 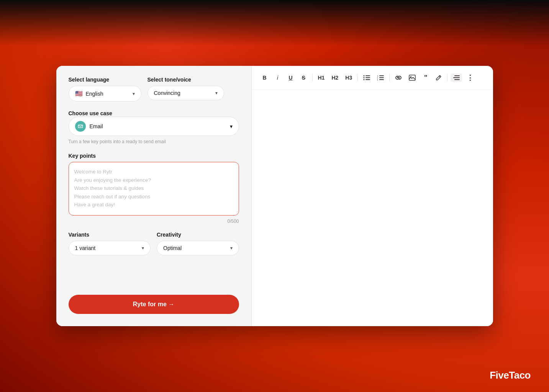 What do you see at coordinates (367, 78) in the screenshot?
I see `bullet-list-button` at bounding box center [367, 78].